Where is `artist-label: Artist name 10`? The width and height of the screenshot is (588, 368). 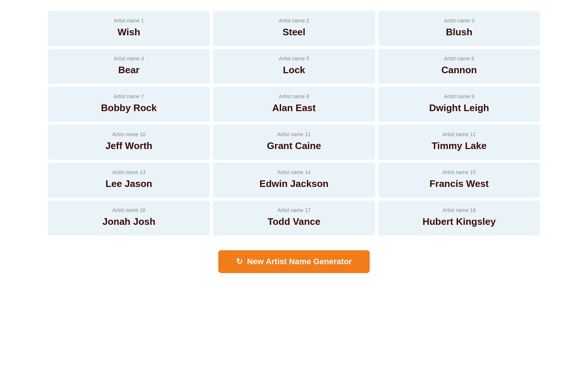
artist-label: Artist name 10 is located at coordinates (129, 134).